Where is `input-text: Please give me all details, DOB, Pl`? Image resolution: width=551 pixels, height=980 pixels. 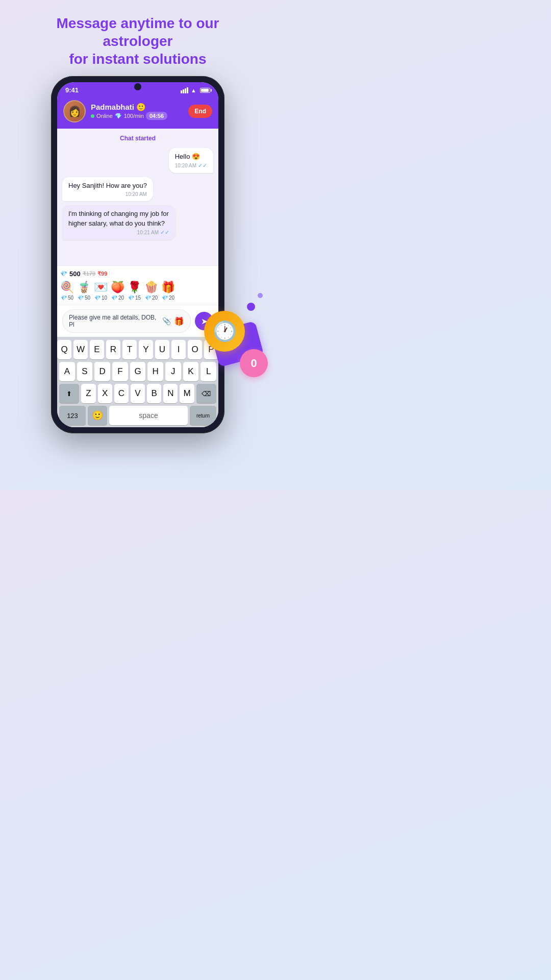 input-text: Please give me all details, DOB, Pl is located at coordinates (114, 321).